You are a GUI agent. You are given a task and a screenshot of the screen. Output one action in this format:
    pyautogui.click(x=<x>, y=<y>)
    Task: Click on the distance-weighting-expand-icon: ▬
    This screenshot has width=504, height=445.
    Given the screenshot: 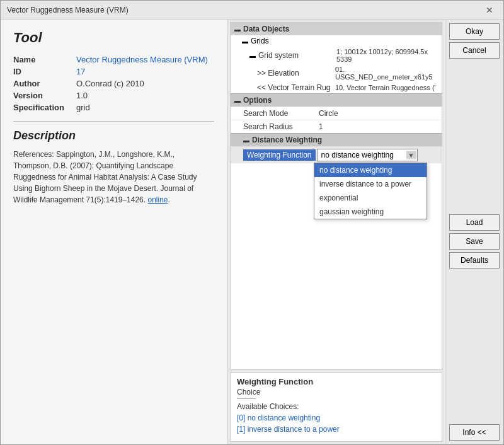 What is the action you would take?
    pyautogui.click(x=246, y=140)
    